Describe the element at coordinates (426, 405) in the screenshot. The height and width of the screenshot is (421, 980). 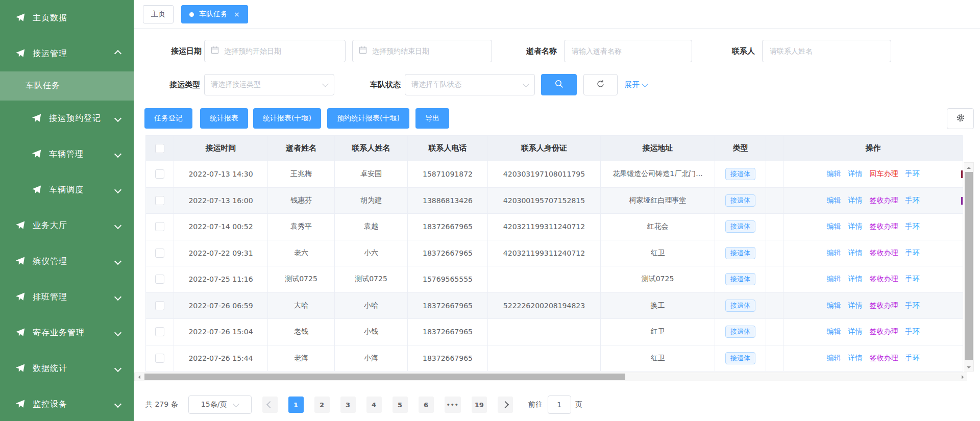
I see `page-button-6: 6` at that location.